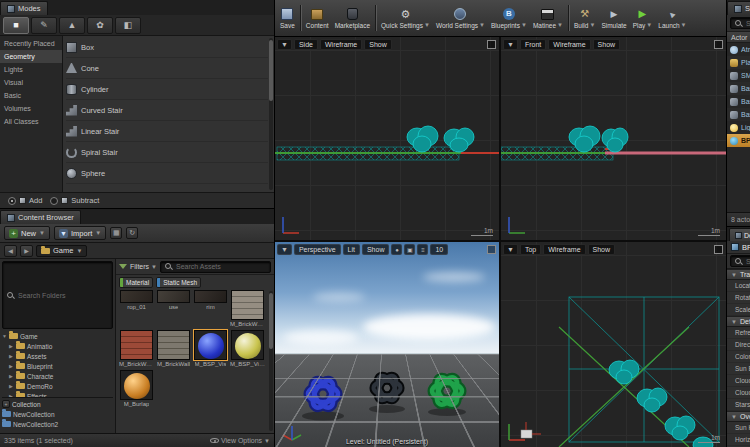  I want to click on category-basic: Basic, so click(31, 96).